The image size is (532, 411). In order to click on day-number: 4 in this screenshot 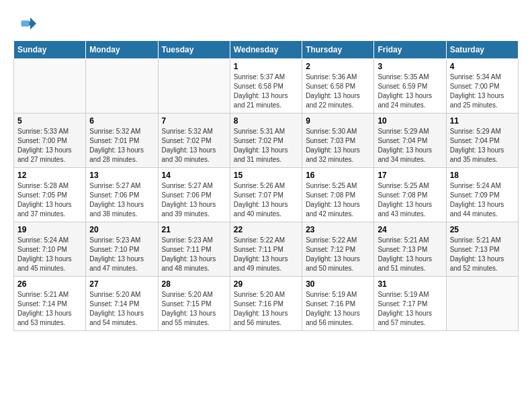, I will do `click(482, 66)`.